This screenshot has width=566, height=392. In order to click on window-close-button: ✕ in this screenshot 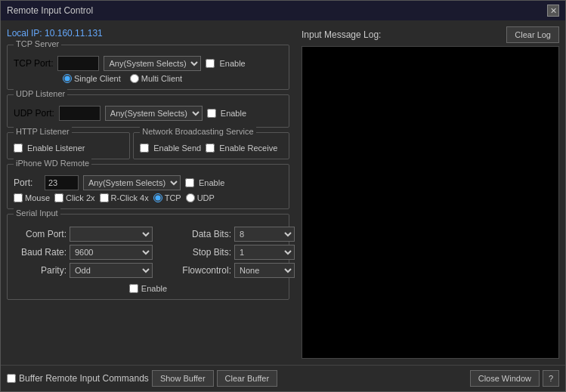, I will do `click(553, 11)`.